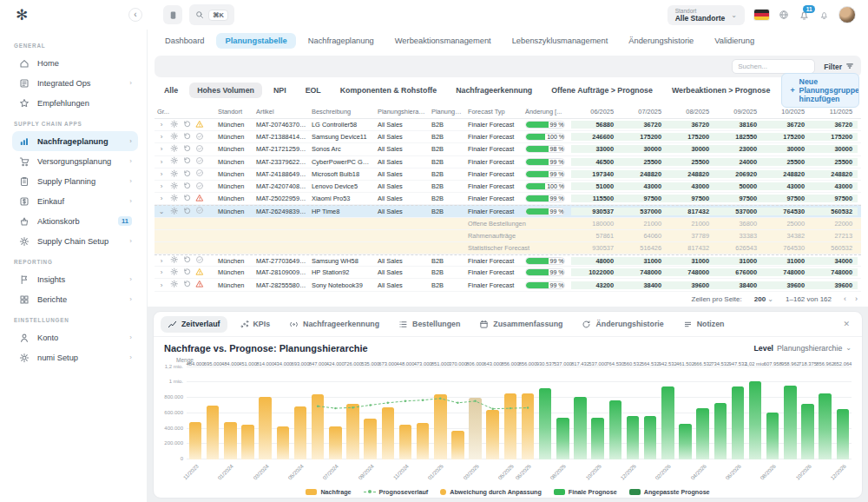 This screenshot has width=868, height=502. I want to click on filter-tab-hohes-volumen: Hohes Volumen, so click(226, 90).